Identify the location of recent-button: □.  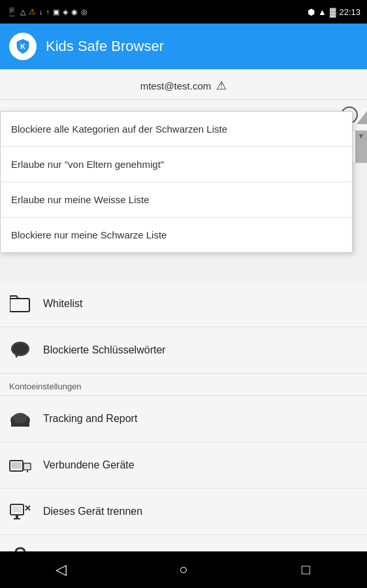
(306, 570).